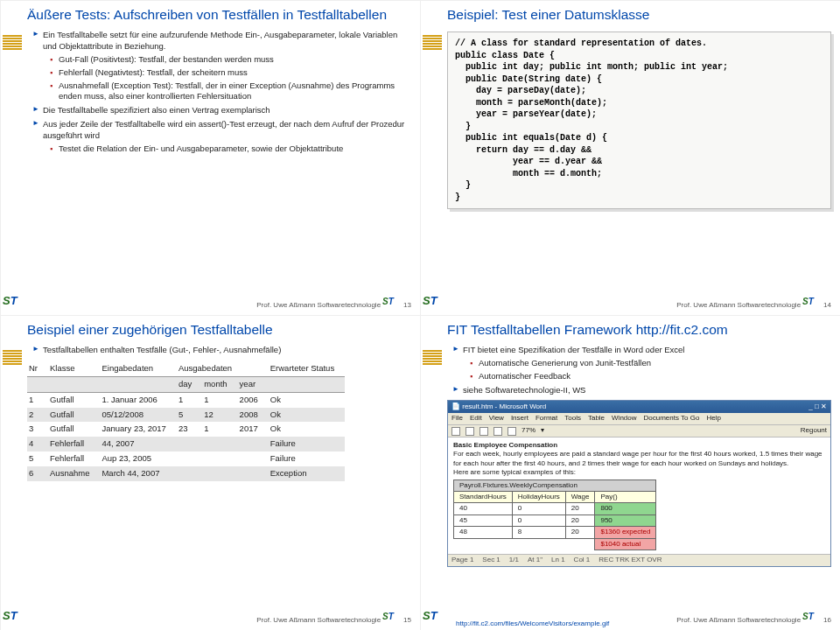 Image resolution: width=840 pixels, height=630 pixels. What do you see at coordinates (639, 408) in the screenshot?
I see `word-titlebar: 📄 result.htm - Microsoft Word _ □ ✕` at bounding box center [639, 408].